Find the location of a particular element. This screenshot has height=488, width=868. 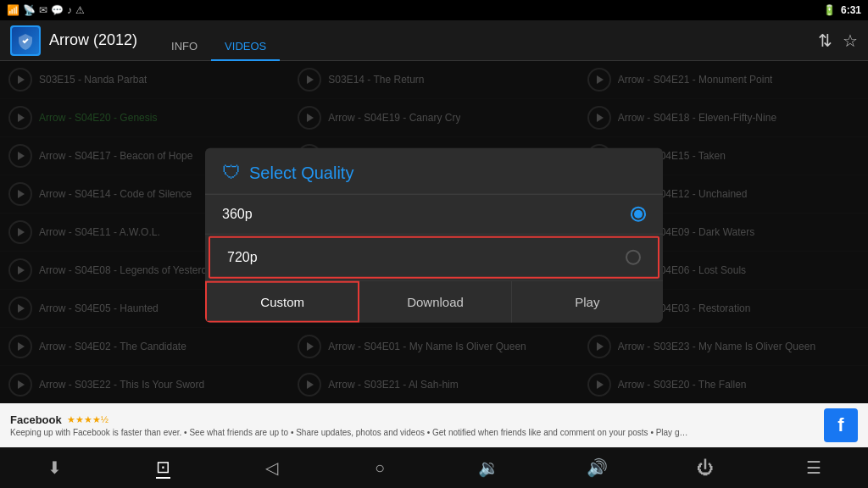

download-icon: ⬇ is located at coordinates (54, 468).